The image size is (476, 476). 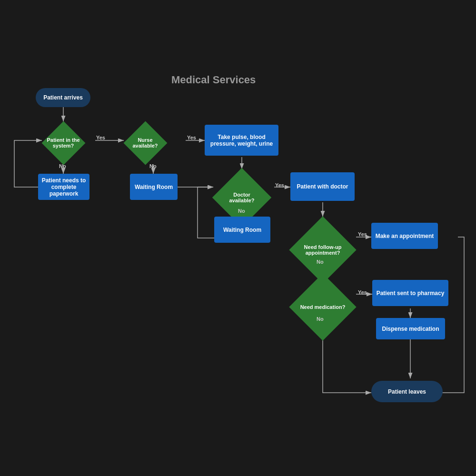 I want to click on patient-to-pharmacy-node: Patient sent to pharmacy, so click(x=410, y=293).